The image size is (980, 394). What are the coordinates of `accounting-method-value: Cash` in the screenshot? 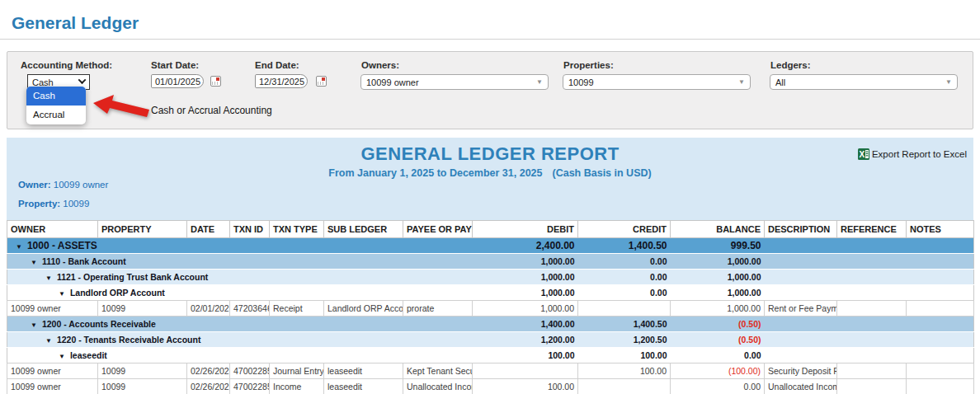 It's located at (43, 82).